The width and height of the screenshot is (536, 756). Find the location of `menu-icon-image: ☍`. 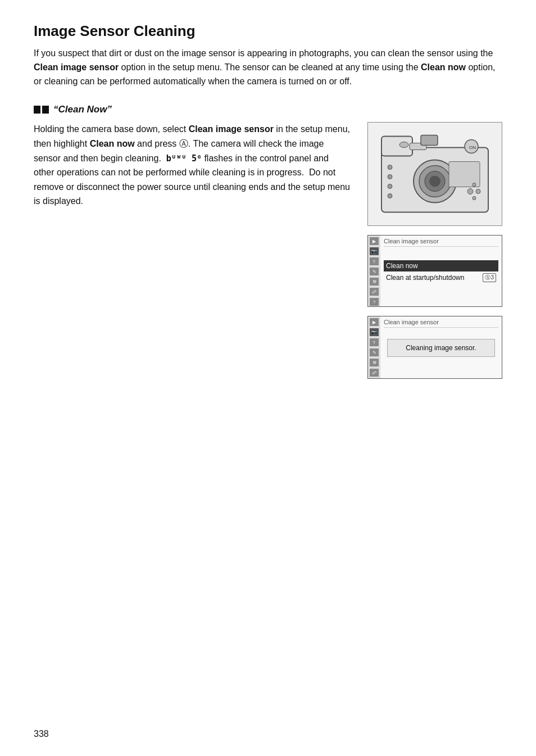

menu-icon-image: ☍ is located at coordinates (374, 292).